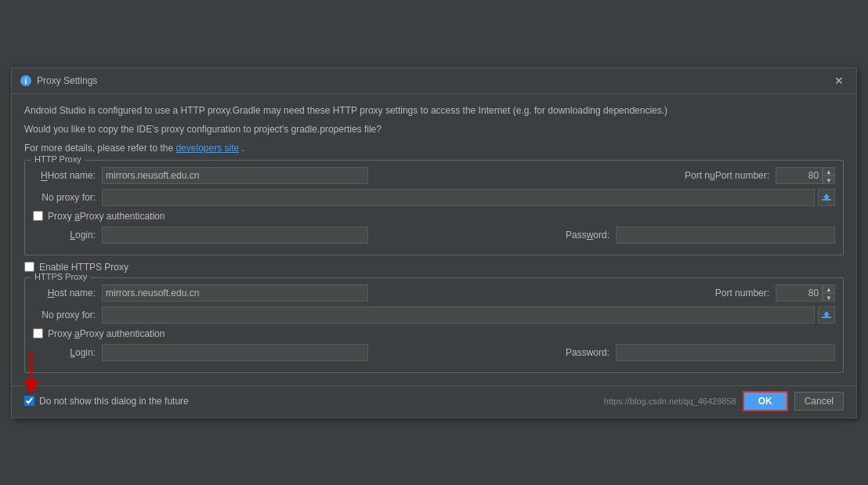 The image size is (868, 485). I want to click on developers-site-link: developers site, so click(207, 148).